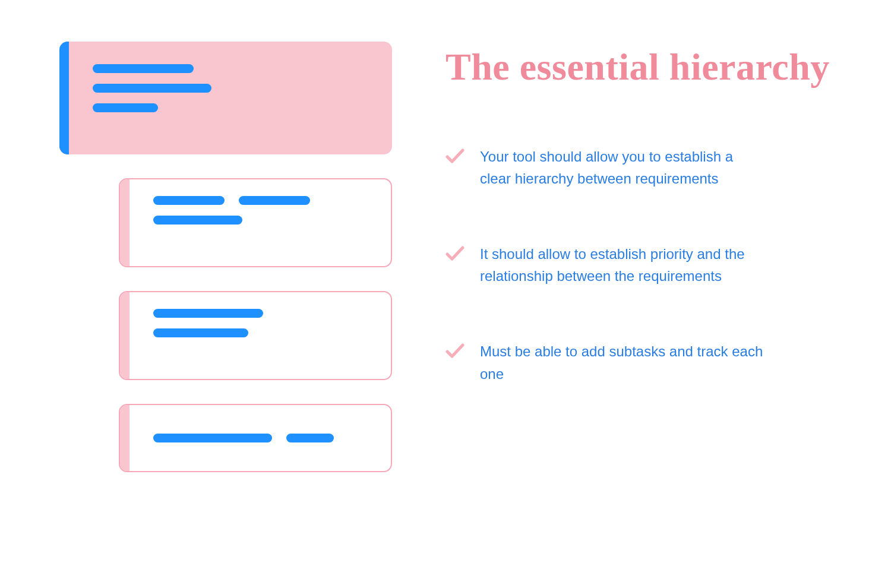 Image resolution: width=891 pixels, height=588 pixels. I want to click on bullet-item: Your tool should allow you to establish …, so click(644, 167).